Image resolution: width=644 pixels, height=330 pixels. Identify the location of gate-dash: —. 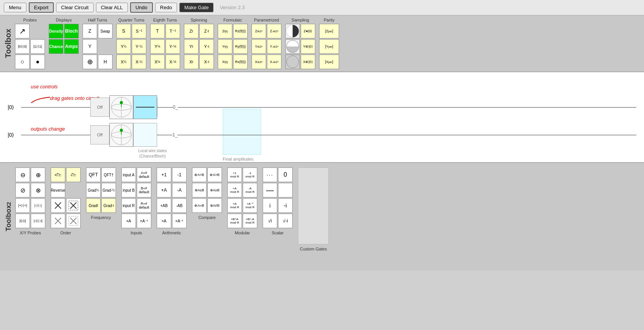
(270, 190).